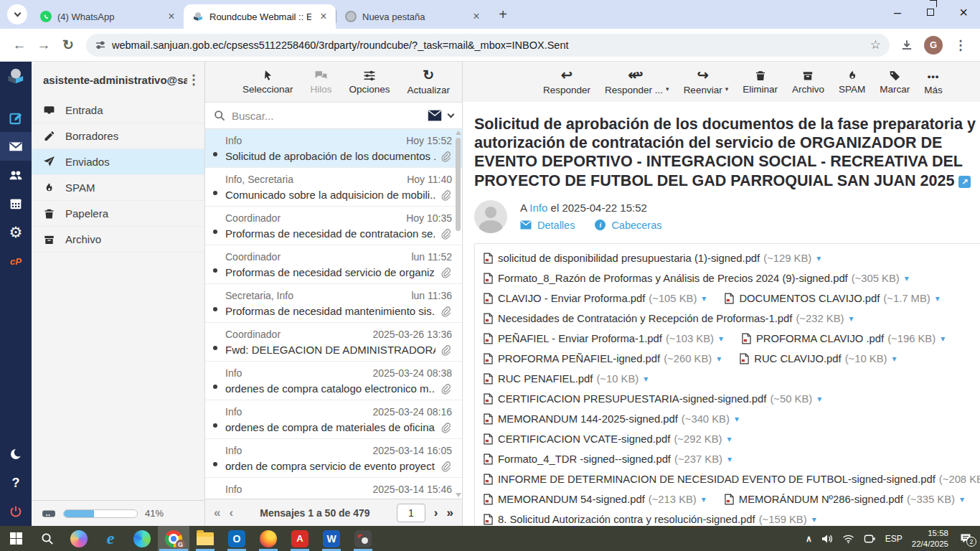 The height and width of the screenshot is (551, 980). Describe the element at coordinates (429, 82) in the screenshot. I see `list-toolbar-button: Actualizar` at that location.